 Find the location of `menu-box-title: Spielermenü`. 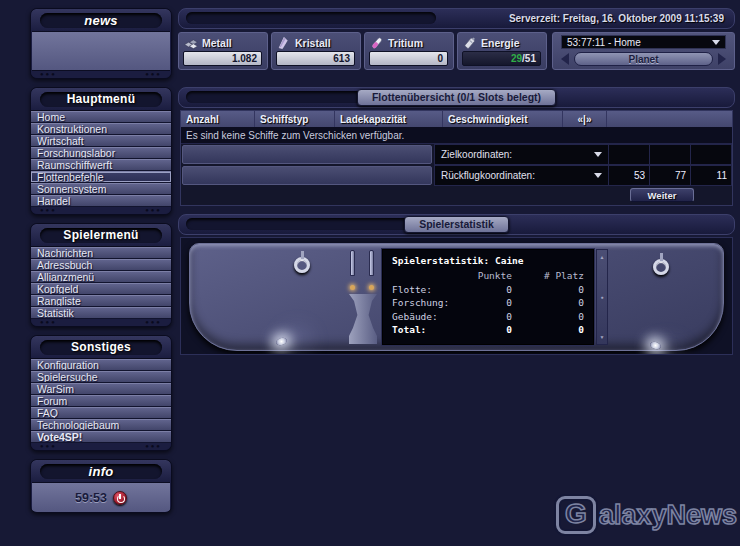

menu-box-title: Spielermenü is located at coordinates (100, 235).